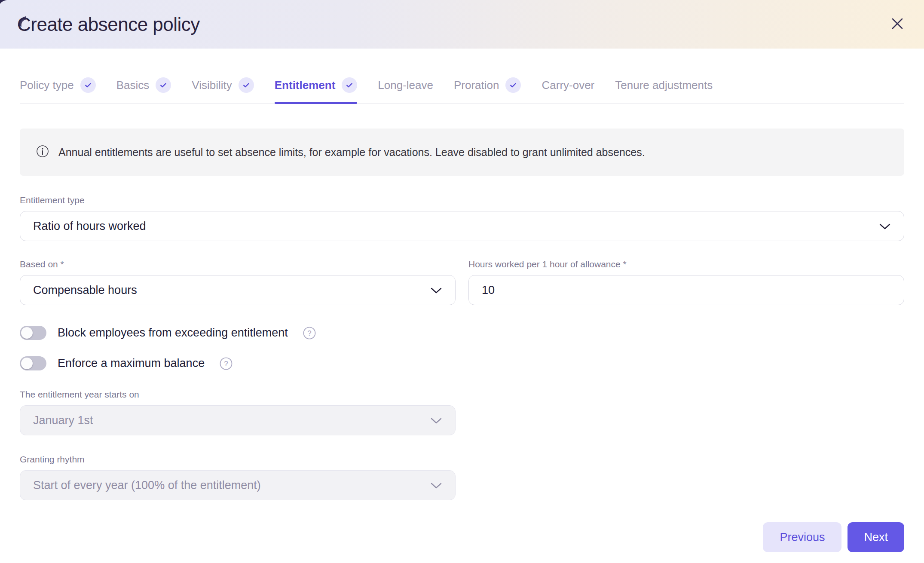  What do you see at coordinates (568, 90) in the screenshot?
I see `tab-carry-over: Carry-over` at bounding box center [568, 90].